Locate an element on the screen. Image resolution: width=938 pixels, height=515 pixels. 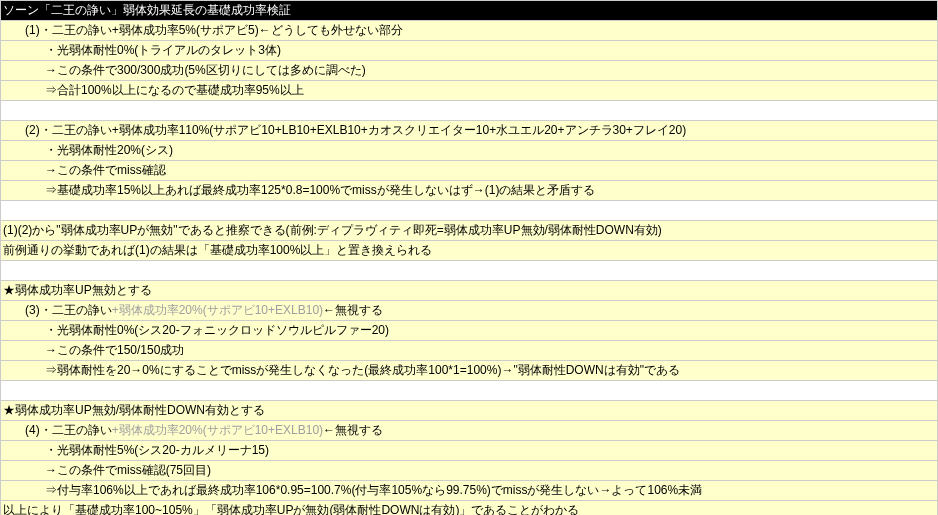
data-row: →この条件で150/150成功 is located at coordinates (470, 351).